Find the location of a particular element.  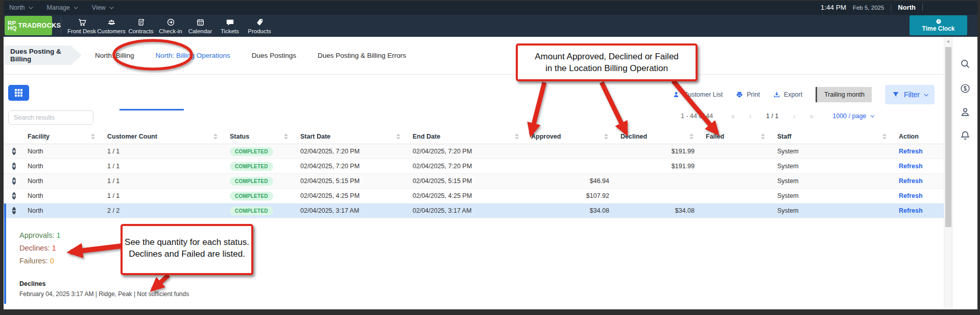

cell-approved: $46.94 is located at coordinates (571, 181).